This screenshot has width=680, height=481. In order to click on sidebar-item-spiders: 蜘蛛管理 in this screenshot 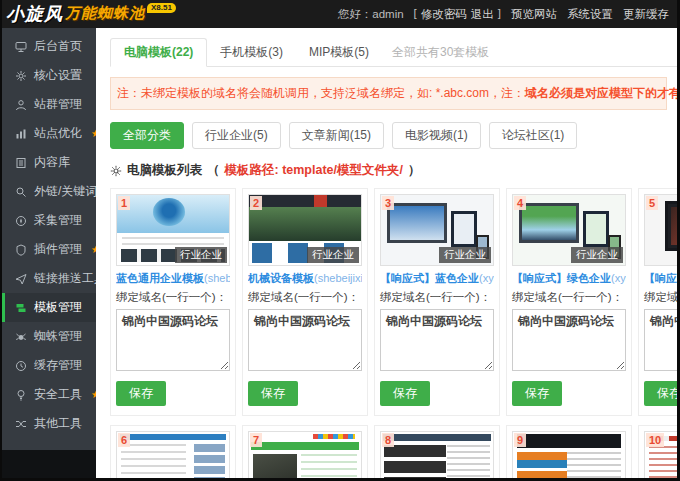, I will do `click(49, 336)`.